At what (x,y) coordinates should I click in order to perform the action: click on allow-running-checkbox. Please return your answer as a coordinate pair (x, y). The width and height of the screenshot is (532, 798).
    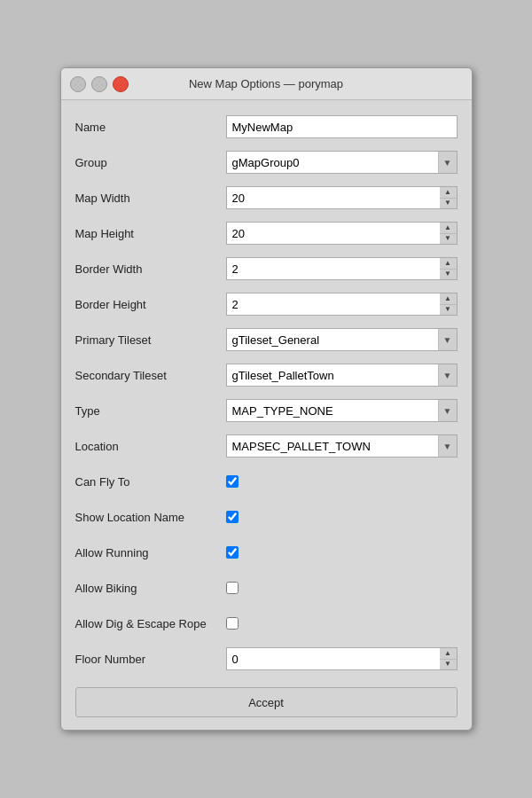
    Looking at the image, I should click on (232, 552).